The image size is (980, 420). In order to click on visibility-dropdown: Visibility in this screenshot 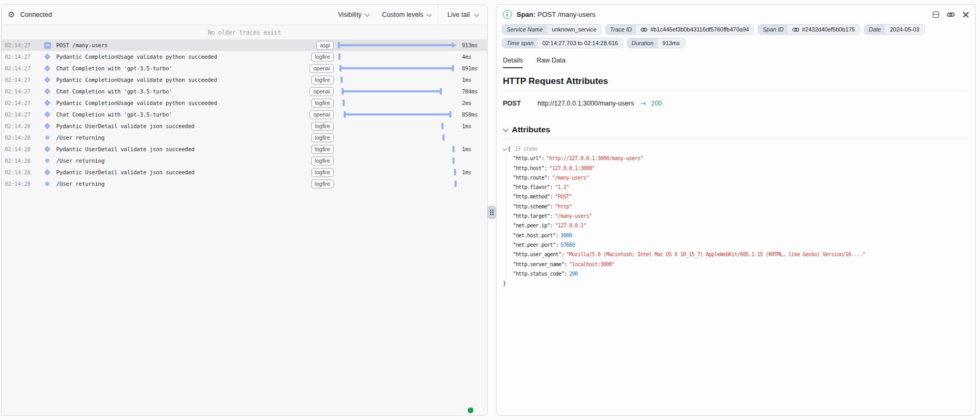, I will do `click(353, 15)`.